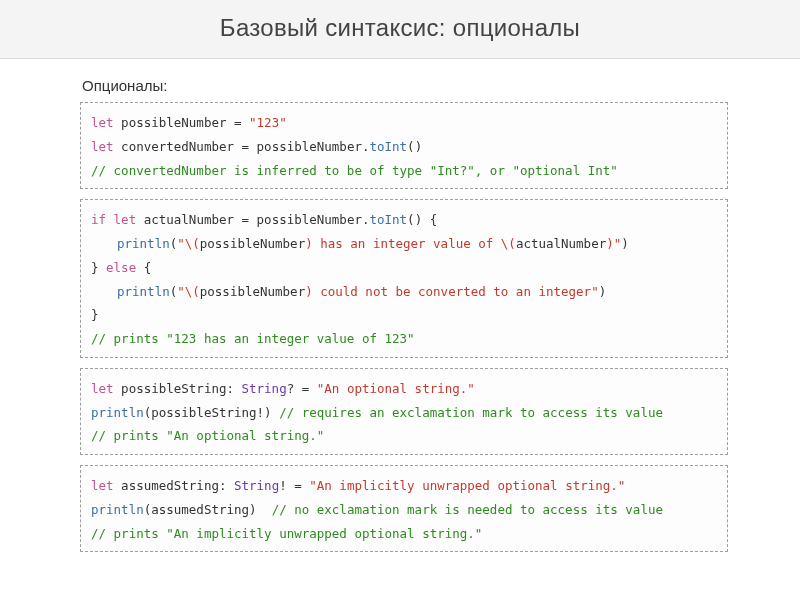  What do you see at coordinates (414, 146) in the screenshot?
I see `code-text: ()` at bounding box center [414, 146].